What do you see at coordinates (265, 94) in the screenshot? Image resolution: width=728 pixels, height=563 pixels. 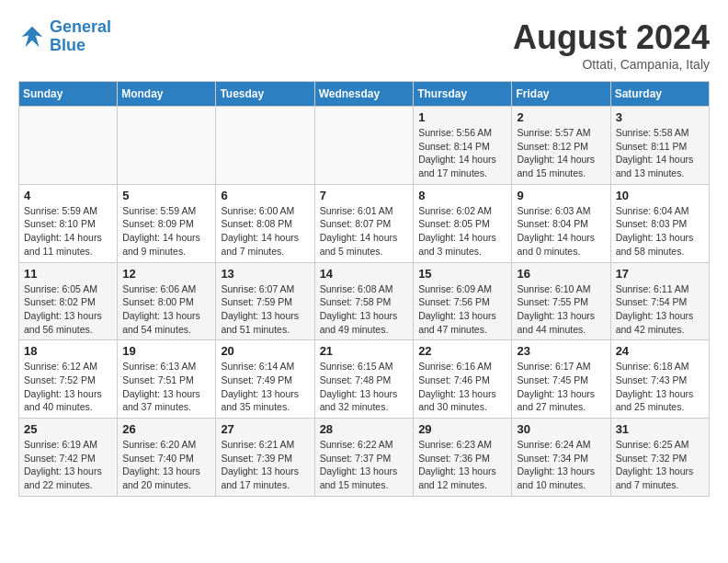 I see `col-tuesday: Tuesday` at bounding box center [265, 94].